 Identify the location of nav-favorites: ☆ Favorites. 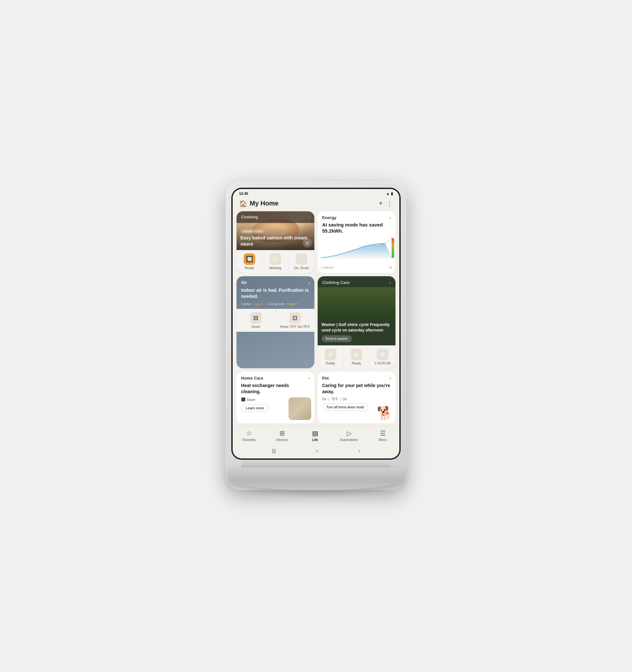
(249, 435).